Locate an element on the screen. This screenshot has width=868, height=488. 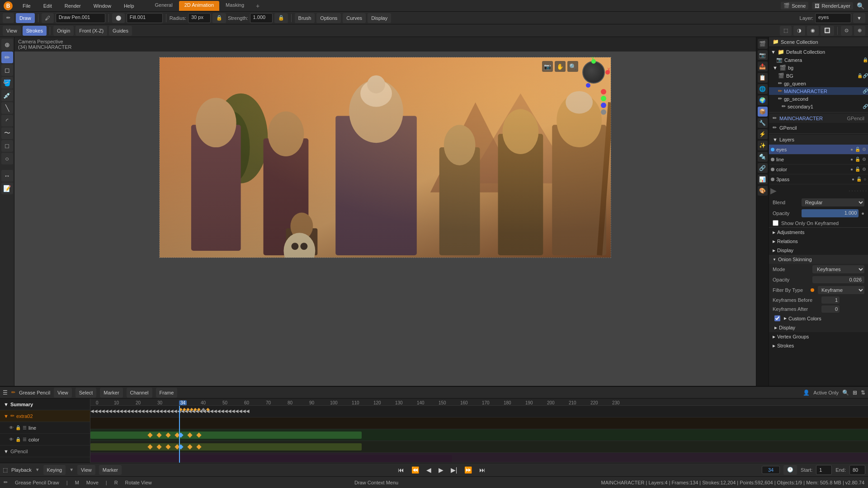
timeline-view-btn: View is located at coordinates (63, 393).